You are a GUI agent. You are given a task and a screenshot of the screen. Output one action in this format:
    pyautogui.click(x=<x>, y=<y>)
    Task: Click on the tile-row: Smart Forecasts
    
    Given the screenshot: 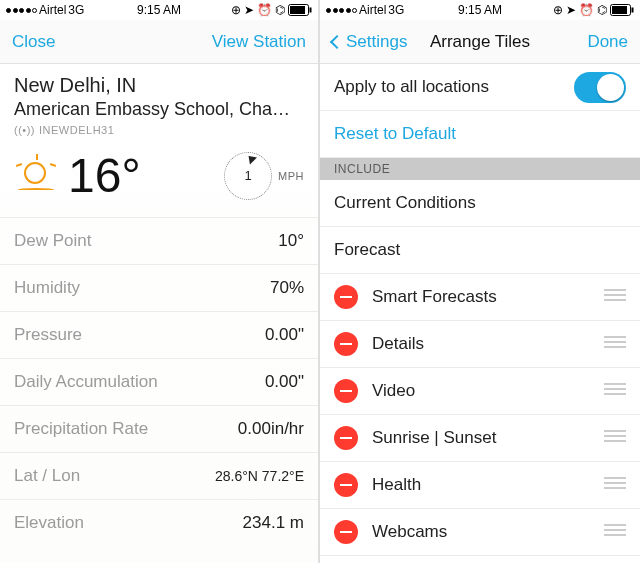 What is the action you would take?
    pyautogui.click(x=480, y=298)
    